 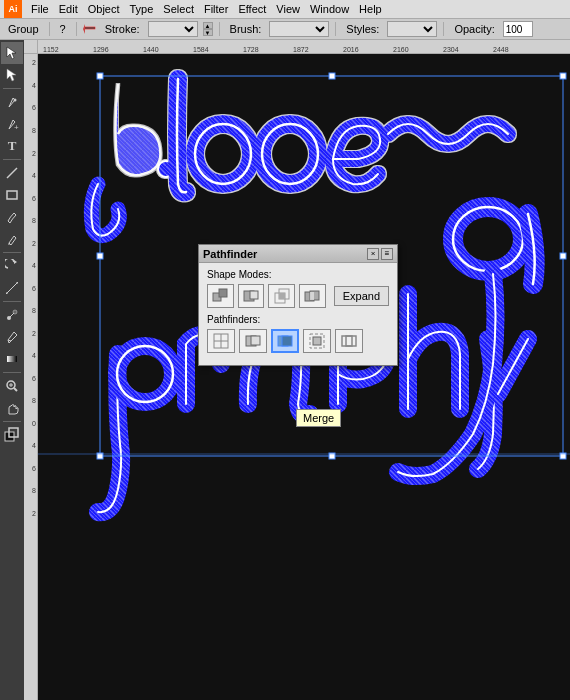 What do you see at coordinates (12, 53) in the screenshot?
I see `select-tool` at bounding box center [12, 53].